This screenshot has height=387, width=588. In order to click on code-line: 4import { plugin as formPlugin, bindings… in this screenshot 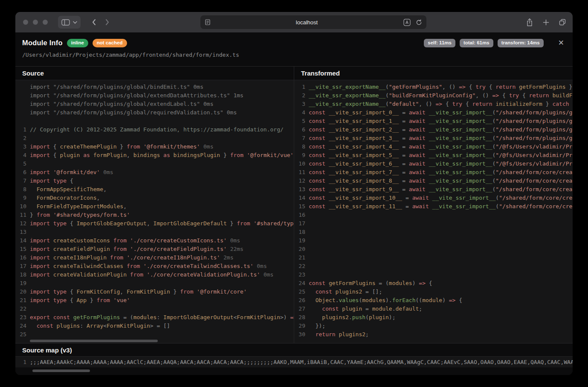, I will do `click(154, 155)`.